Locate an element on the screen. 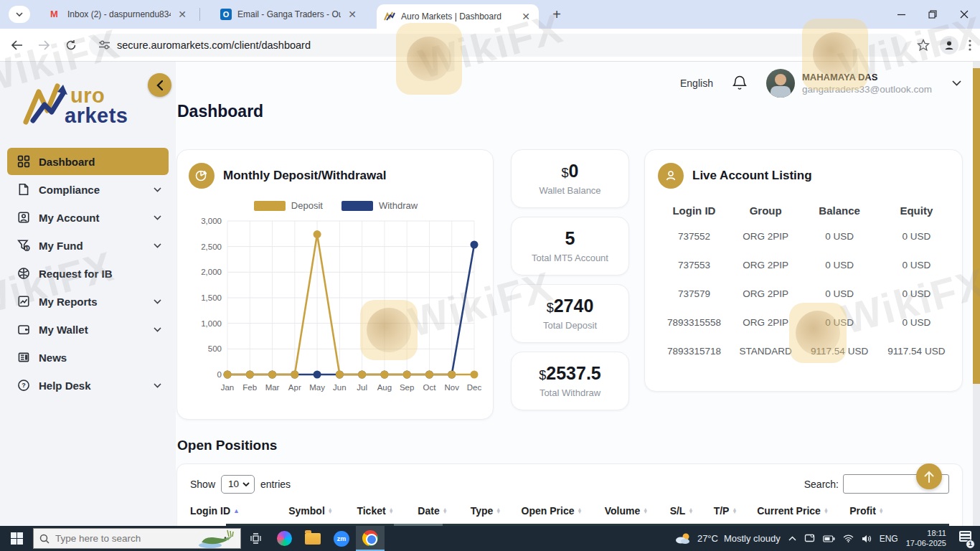 The height and width of the screenshot is (551, 980). new-tab-button: + is located at coordinates (557, 14).